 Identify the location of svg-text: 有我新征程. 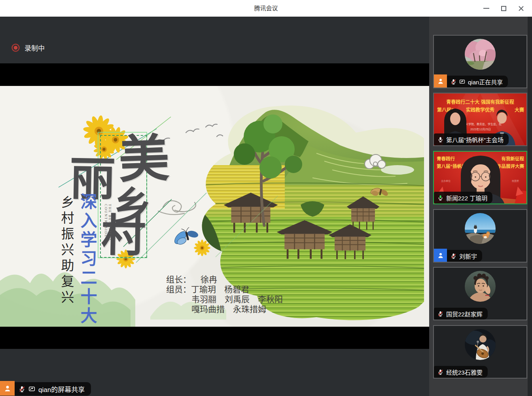
(513, 158).